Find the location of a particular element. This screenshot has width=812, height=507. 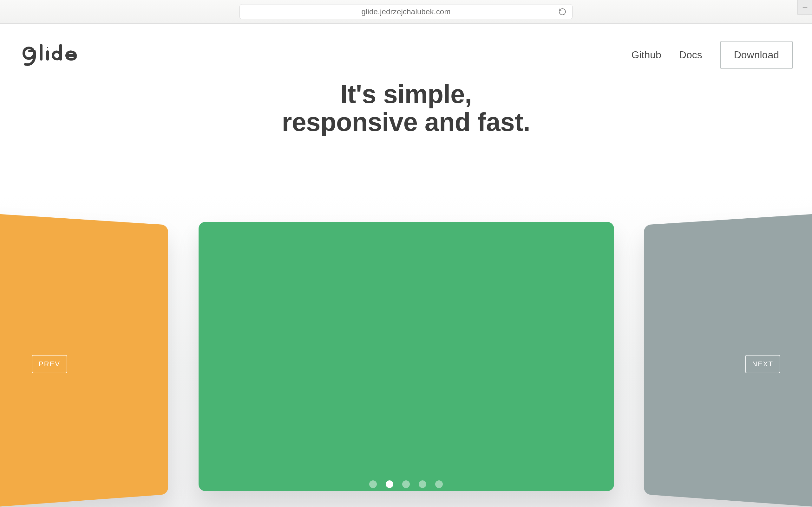

hero-line-1: It's simple, is located at coordinates (406, 94).